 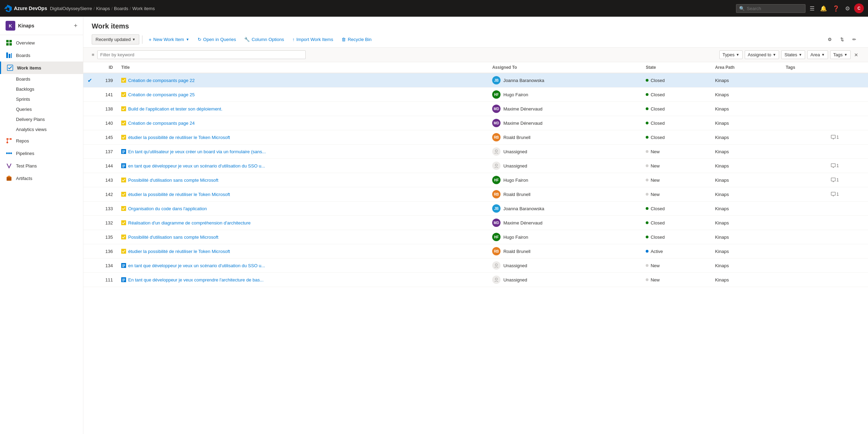 What do you see at coordinates (169, 40) in the screenshot?
I see `new-work-item-button: + New Work Item ▼` at bounding box center [169, 40].